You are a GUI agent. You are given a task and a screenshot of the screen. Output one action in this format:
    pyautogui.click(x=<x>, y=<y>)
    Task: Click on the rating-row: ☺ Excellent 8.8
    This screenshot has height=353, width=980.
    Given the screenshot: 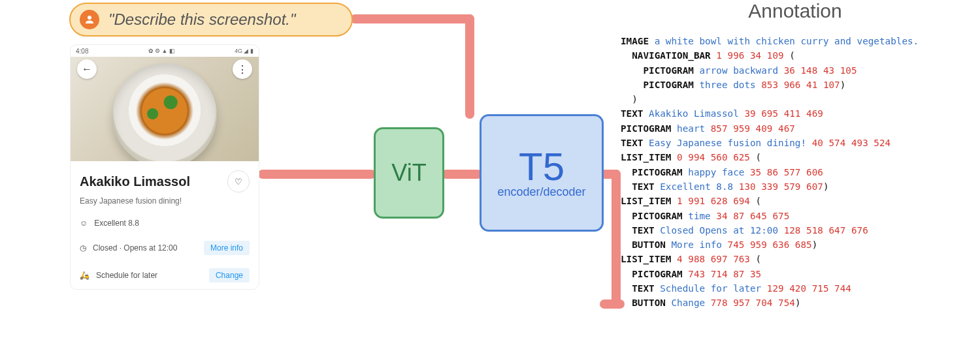 What is the action you would take?
    pyautogui.click(x=165, y=223)
    